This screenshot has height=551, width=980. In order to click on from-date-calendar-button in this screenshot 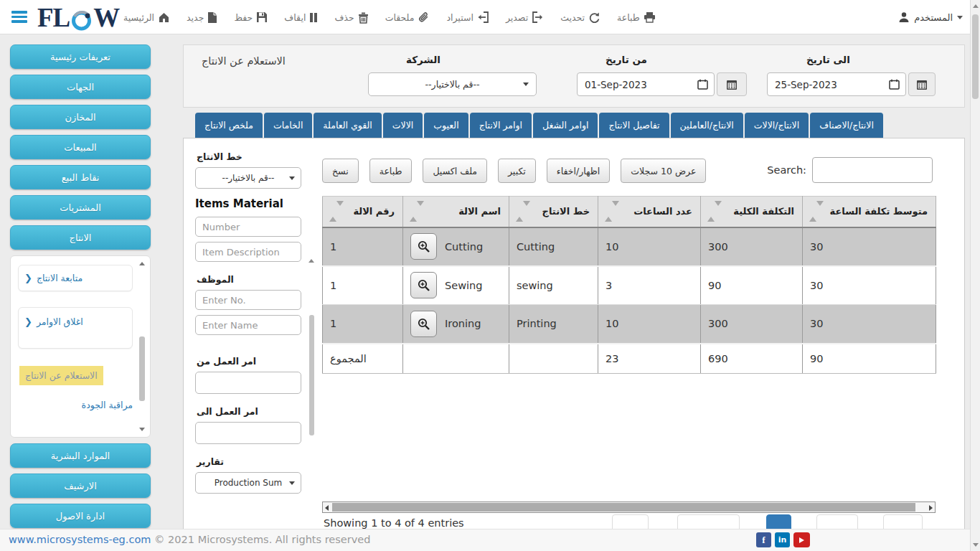, I will do `click(732, 85)`.